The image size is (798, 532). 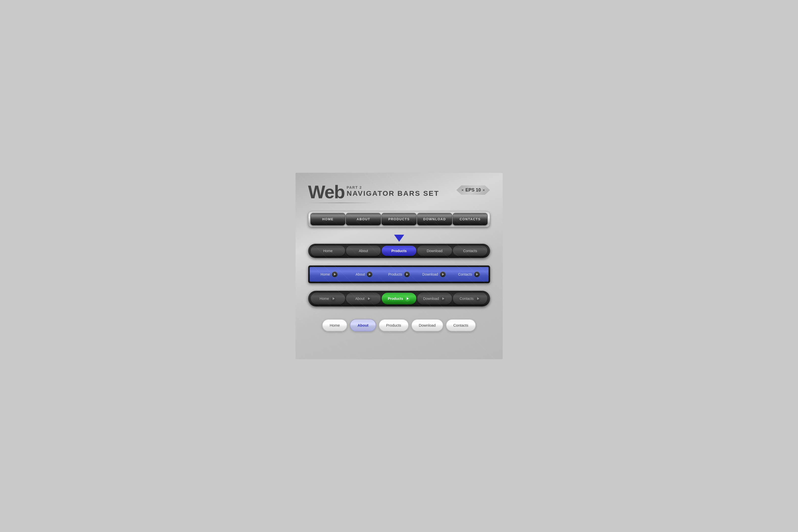 I want to click on nav2-home: Home, so click(x=328, y=251).